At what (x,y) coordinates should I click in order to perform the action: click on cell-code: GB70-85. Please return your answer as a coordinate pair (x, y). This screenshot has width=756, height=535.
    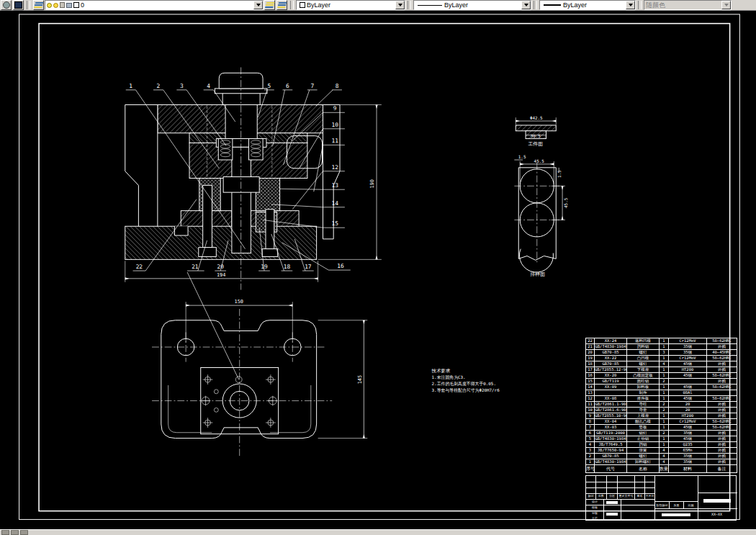
    Looking at the image, I should click on (611, 353).